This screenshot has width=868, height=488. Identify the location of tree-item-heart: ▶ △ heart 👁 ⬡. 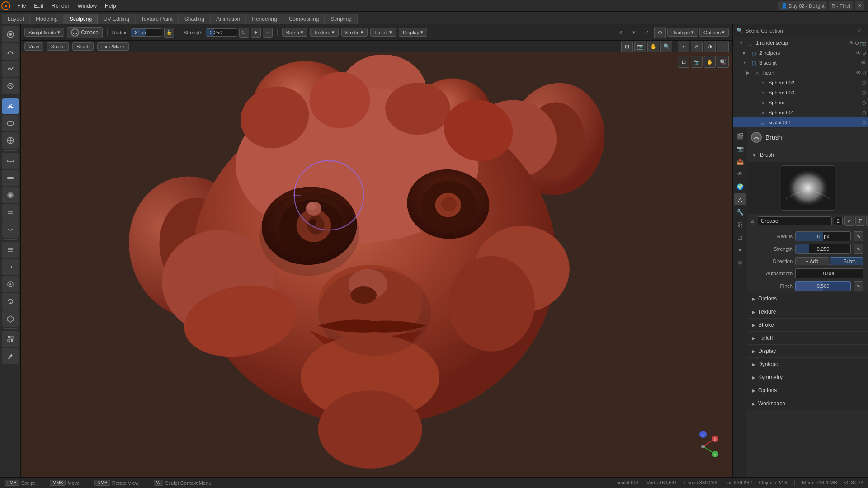
(800, 73).